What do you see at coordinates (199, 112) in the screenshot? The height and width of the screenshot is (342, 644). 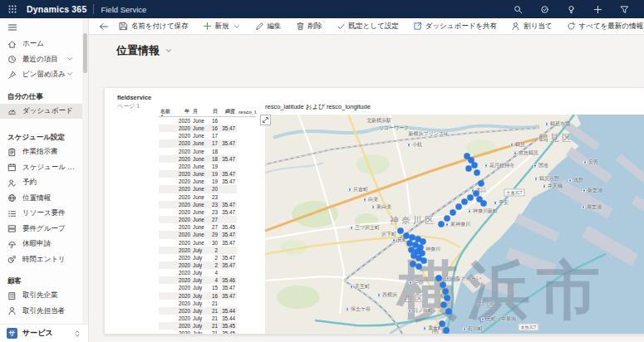 I see `column-header-3: 月` at bounding box center [199, 112].